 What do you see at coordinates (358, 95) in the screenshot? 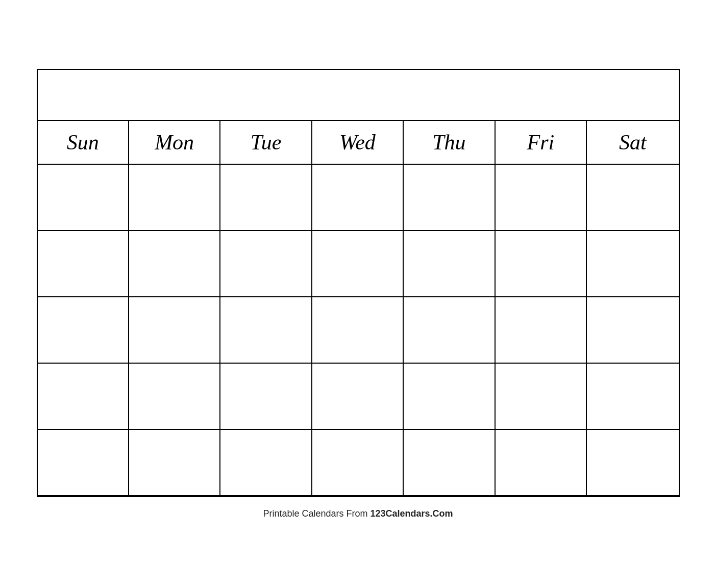
I see `calendar-title-row` at bounding box center [358, 95].